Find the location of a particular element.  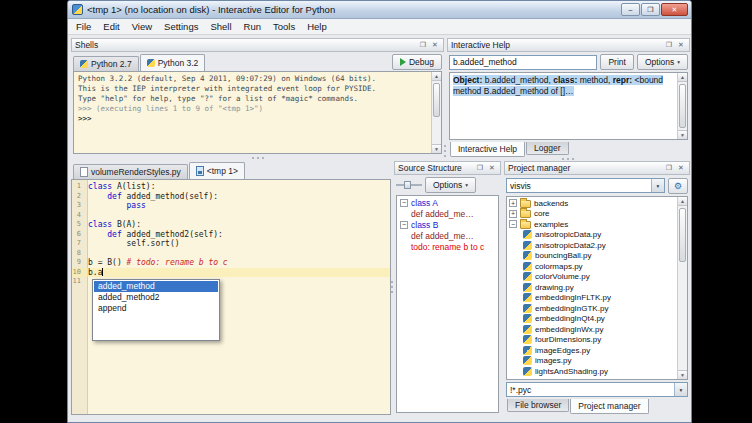

menu-item-file: File is located at coordinates (84, 26).